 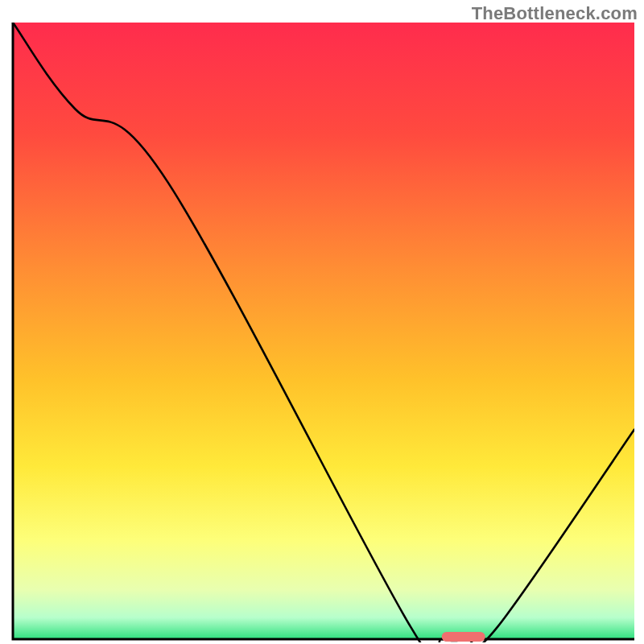 What do you see at coordinates (555, 14) in the screenshot?
I see `watermark-text: TheBottleneck.com` at bounding box center [555, 14].